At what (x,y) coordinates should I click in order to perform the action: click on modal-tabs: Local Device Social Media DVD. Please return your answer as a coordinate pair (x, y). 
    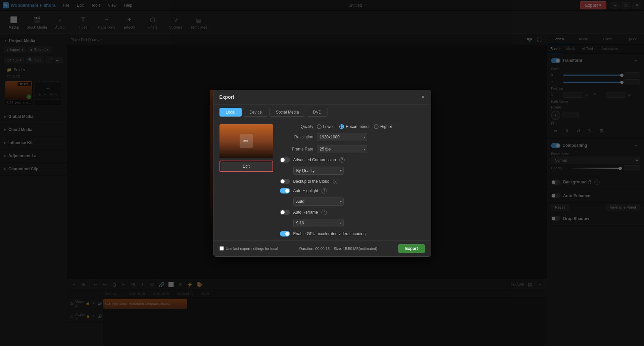
    Looking at the image, I should click on (322, 112).